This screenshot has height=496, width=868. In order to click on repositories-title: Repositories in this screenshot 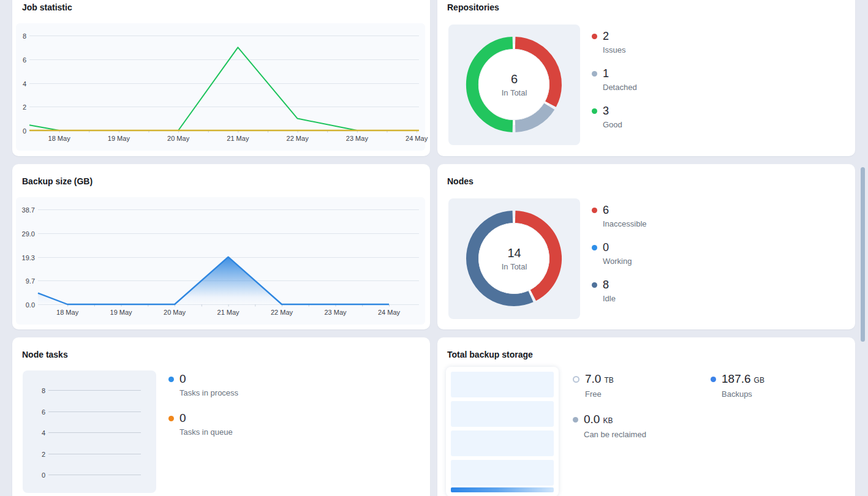, I will do `click(473, 7)`.